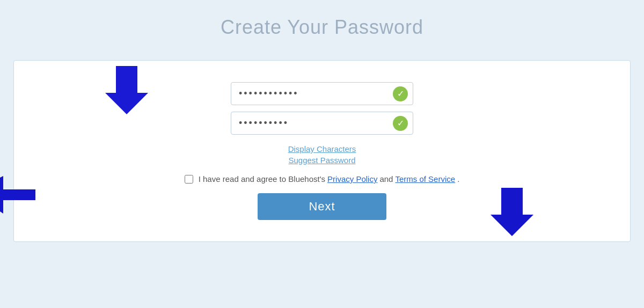 The image size is (644, 308). Describe the element at coordinates (322, 179) in the screenshot. I see `terms-row: I have read and agree to Bluehost's Priv…` at that location.